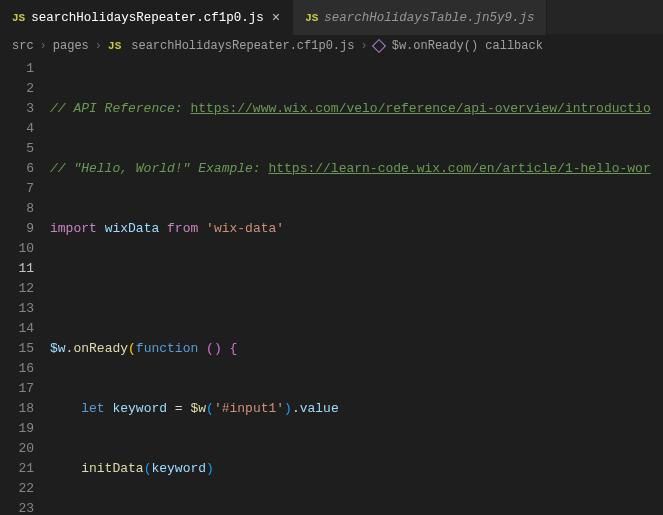  What do you see at coordinates (17, 229) in the screenshot?
I see `line-number: 9` at bounding box center [17, 229].